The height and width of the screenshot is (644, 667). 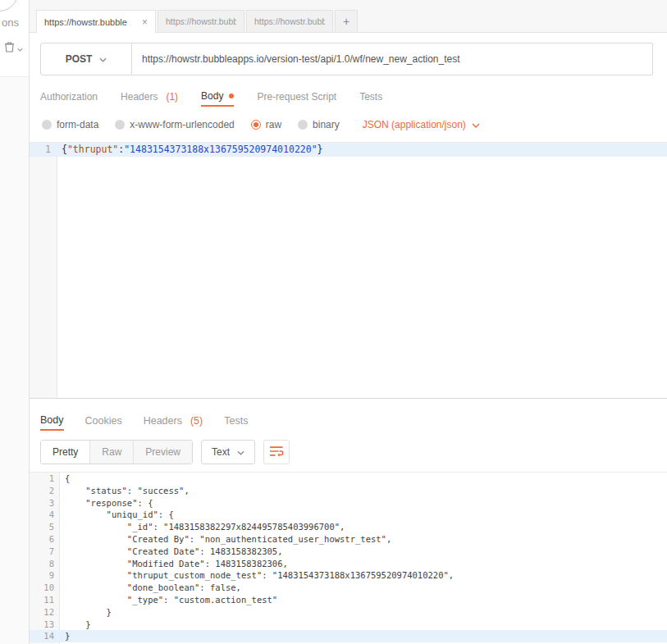 What do you see at coordinates (44, 515) in the screenshot?
I see `line-number: 4` at bounding box center [44, 515].